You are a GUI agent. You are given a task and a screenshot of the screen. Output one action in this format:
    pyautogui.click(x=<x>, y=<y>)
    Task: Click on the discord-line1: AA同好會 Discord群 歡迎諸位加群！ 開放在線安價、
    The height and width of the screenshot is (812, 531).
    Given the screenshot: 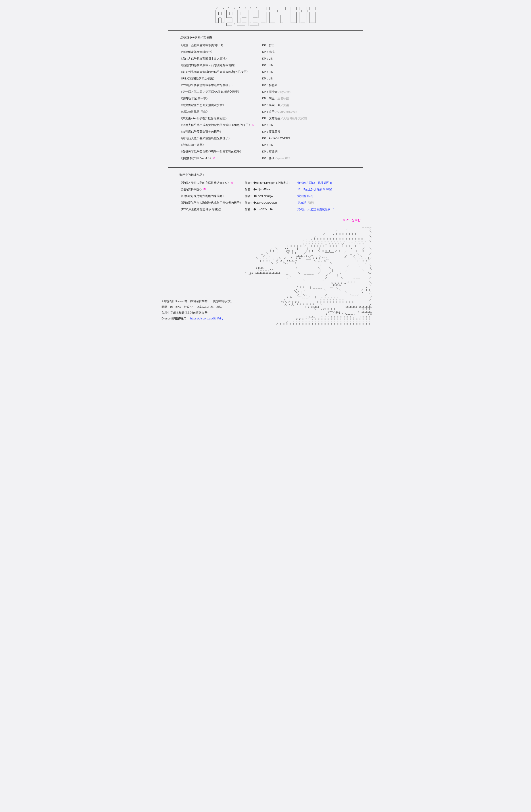 What is the action you would take?
    pyautogui.click(x=199, y=302)
    